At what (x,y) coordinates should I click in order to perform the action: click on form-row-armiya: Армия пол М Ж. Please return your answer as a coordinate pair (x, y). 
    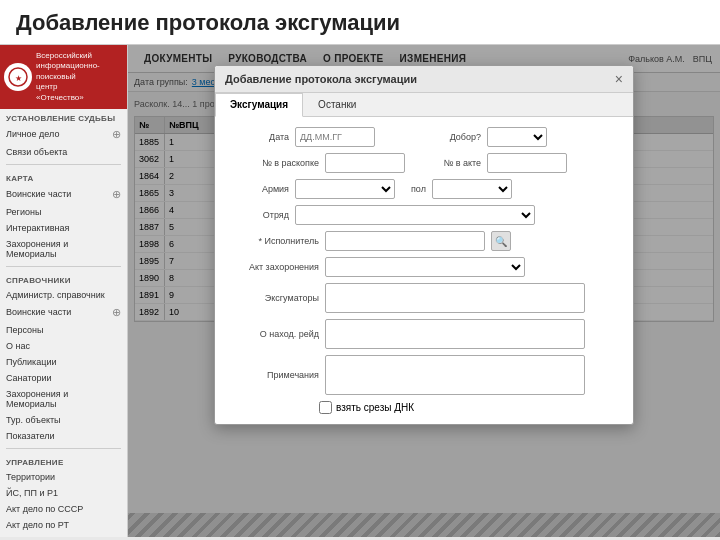
    Looking at the image, I should click on (424, 189).